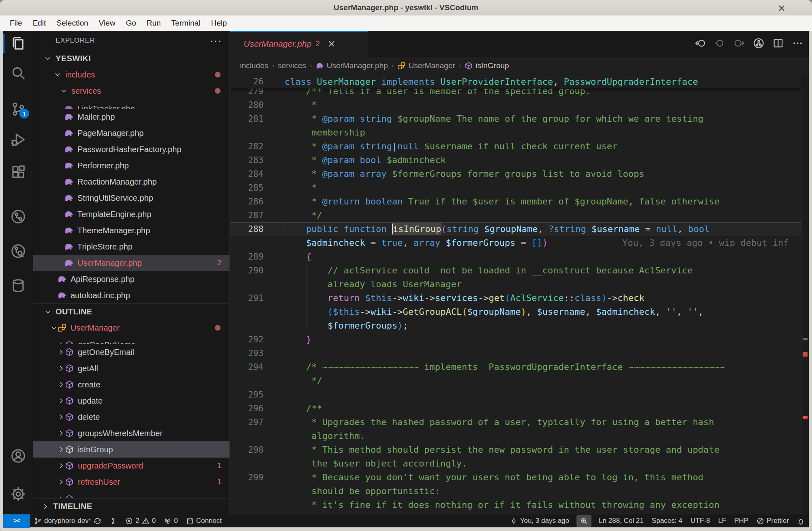 The image size is (812, 531). Describe the element at coordinates (204, 521) in the screenshot. I see `status-connect: Connect` at that location.